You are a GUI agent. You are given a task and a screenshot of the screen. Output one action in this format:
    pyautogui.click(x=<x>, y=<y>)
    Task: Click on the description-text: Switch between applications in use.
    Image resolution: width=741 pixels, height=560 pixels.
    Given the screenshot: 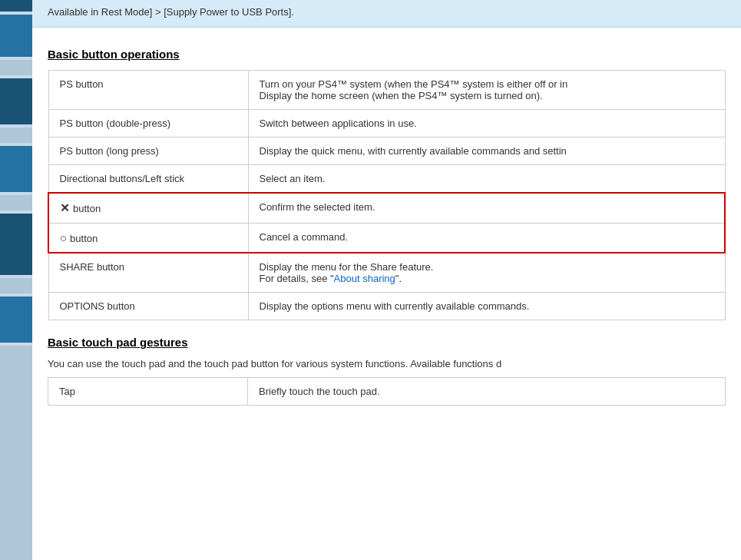 What is the action you would take?
    pyautogui.click(x=338, y=123)
    